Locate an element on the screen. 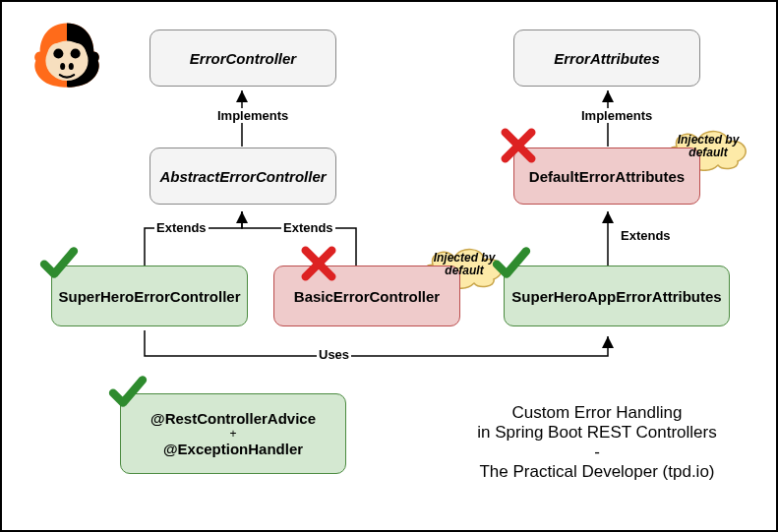 Image resolution: width=778 pixels, height=532 pixels. superhero-app-error-attributes-box: SuperHeroAppErrorAttributes is located at coordinates (617, 296).